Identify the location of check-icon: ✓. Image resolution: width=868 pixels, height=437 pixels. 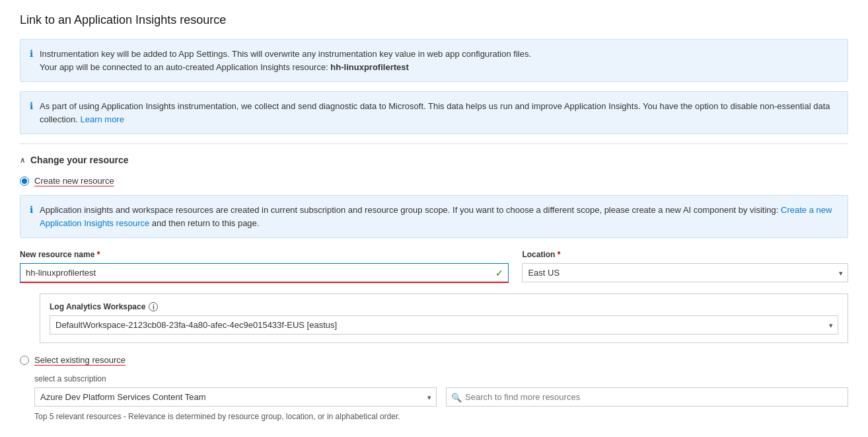
(499, 273).